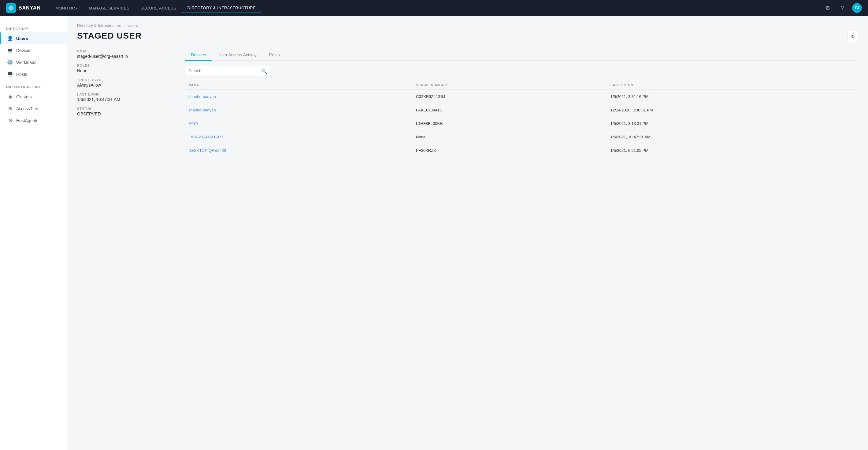 This screenshot has width=868, height=450. I want to click on users-icon: 👤, so click(10, 38).